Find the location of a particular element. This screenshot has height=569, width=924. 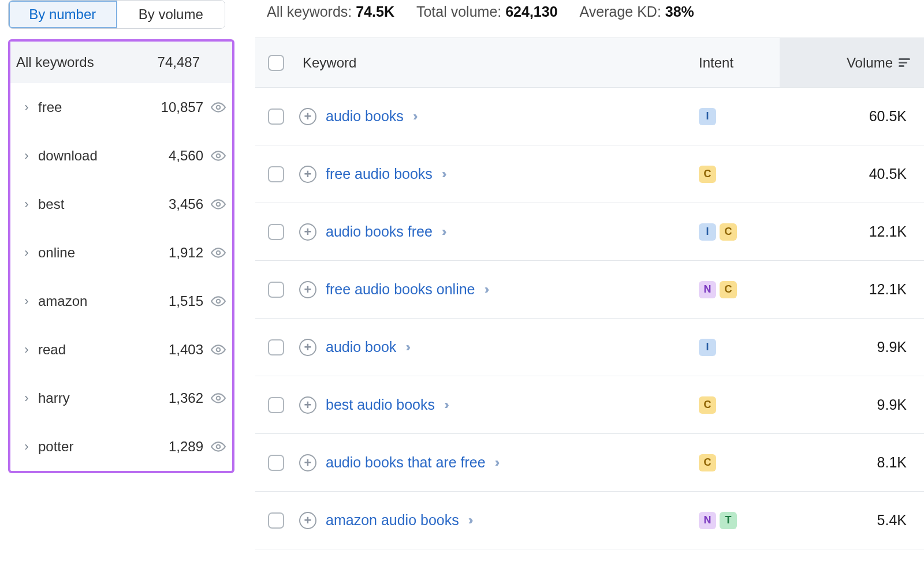

keyword-link: audio books free is located at coordinates (379, 232).